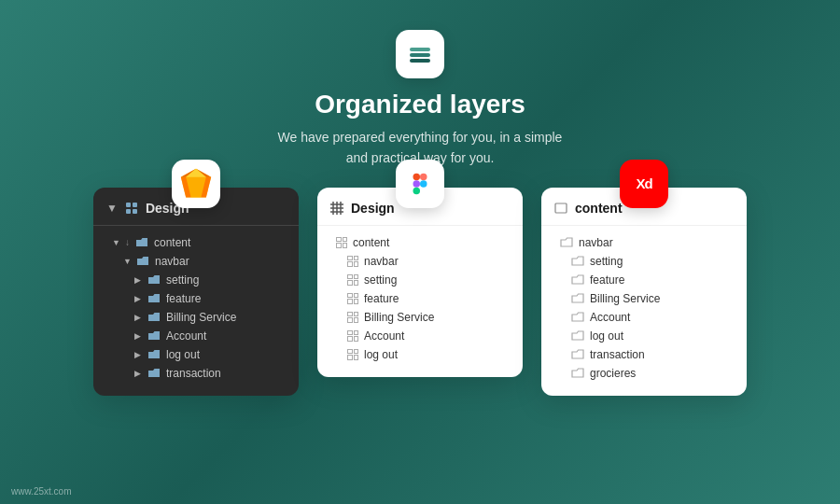 The image size is (840, 504). What do you see at coordinates (41, 491) in the screenshot?
I see `watermark: www.25xt.com` at bounding box center [41, 491].